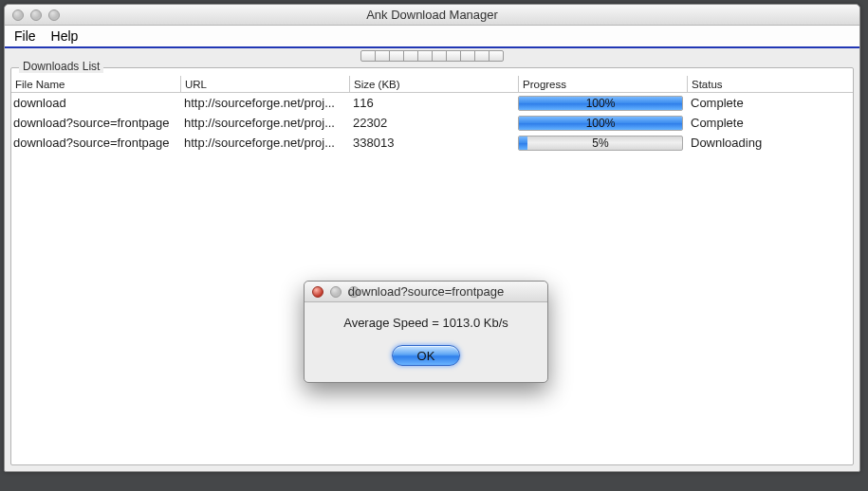 This screenshot has width=868, height=491. Describe the element at coordinates (96, 84) in the screenshot. I see `col-filename: File Name` at that location.